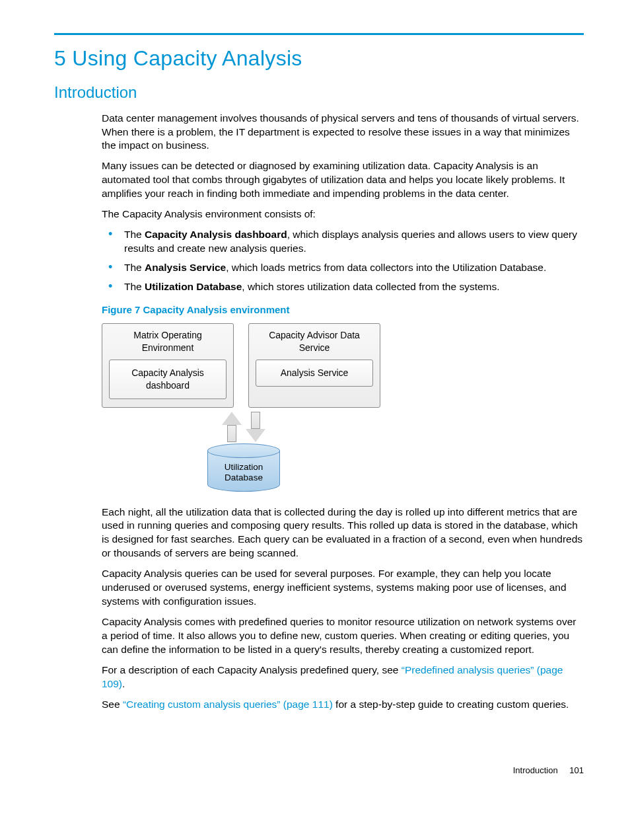 This screenshot has width=630, height=840. I want to click on diagram: Matrix Operating Environment Capacity An…, so click(244, 408).